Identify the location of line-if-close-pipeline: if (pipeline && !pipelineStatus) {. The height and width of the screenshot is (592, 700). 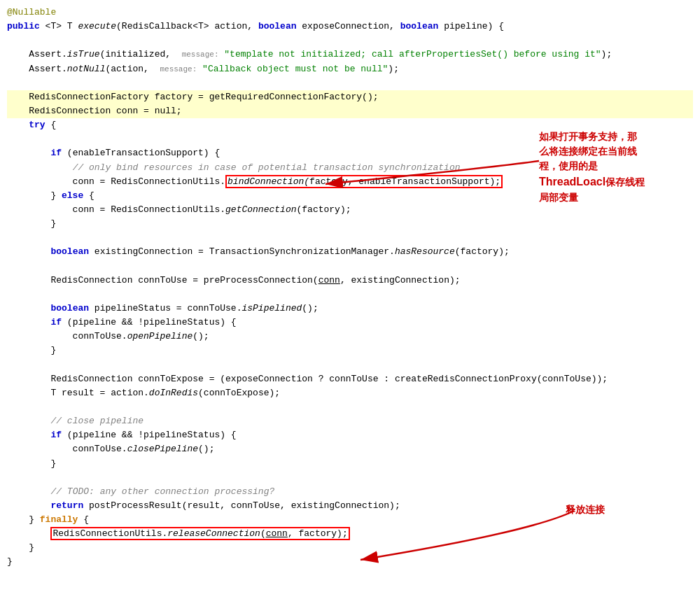
(350, 435).